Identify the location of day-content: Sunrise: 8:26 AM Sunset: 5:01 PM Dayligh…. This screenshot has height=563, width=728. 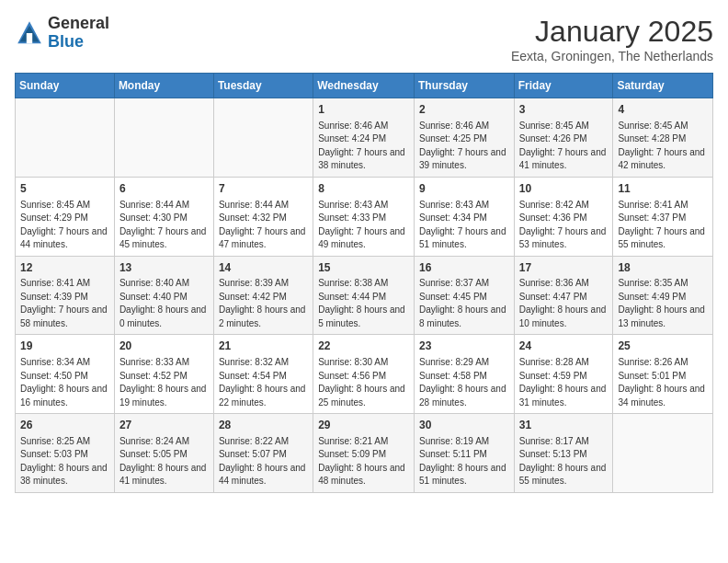
(663, 383).